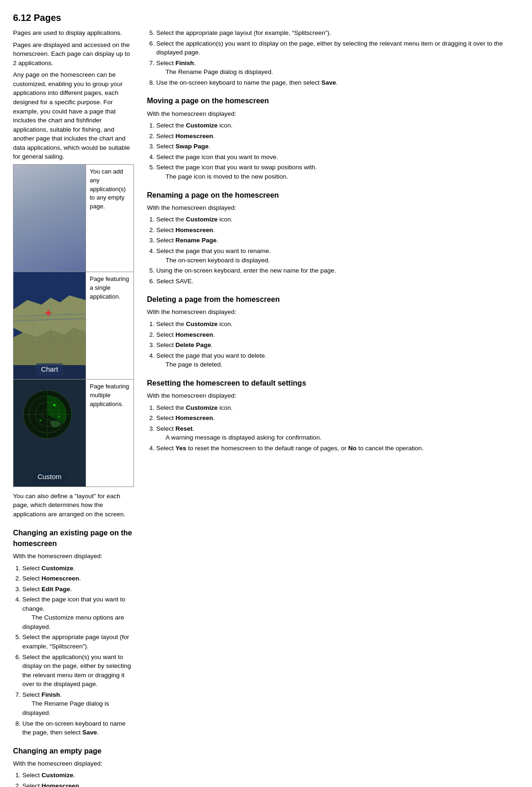 Image resolution: width=532 pixels, height=787 pixels. What do you see at coordinates (50, 218) in the screenshot?
I see `empty-page-image-cell` at bounding box center [50, 218].